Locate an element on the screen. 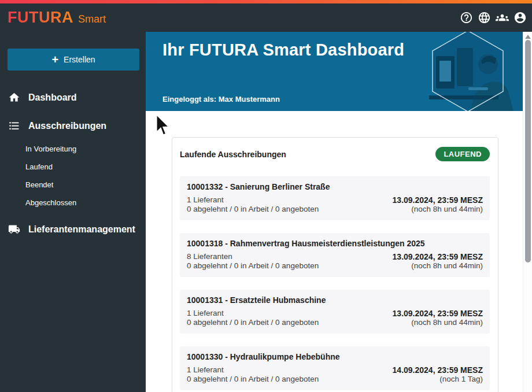 Image resolution: width=532 pixels, height=392 pixels. card-header: Laufende Ausschreibungen LAUFEND is located at coordinates (335, 154).